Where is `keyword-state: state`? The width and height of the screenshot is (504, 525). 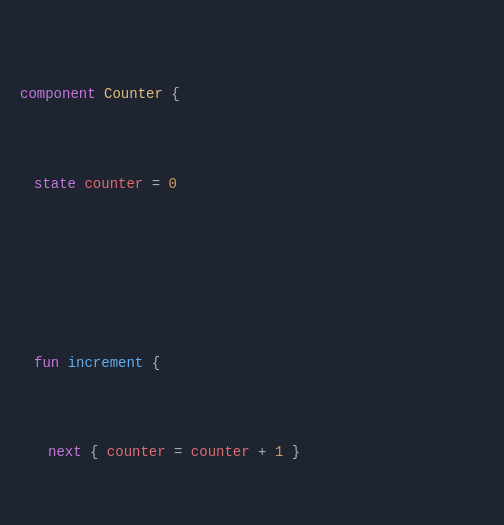
keyword-state: state is located at coordinates (48, 184).